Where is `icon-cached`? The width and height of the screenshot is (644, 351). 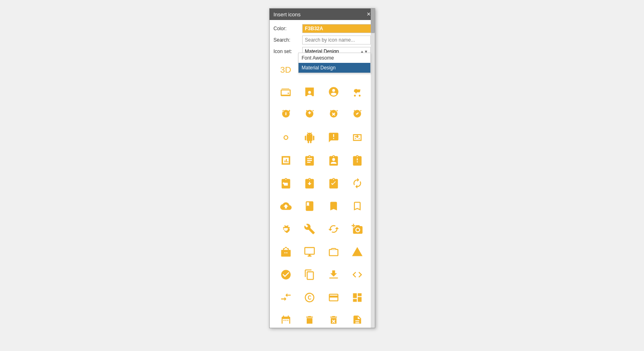 icon-cached is located at coordinates (334, 229).